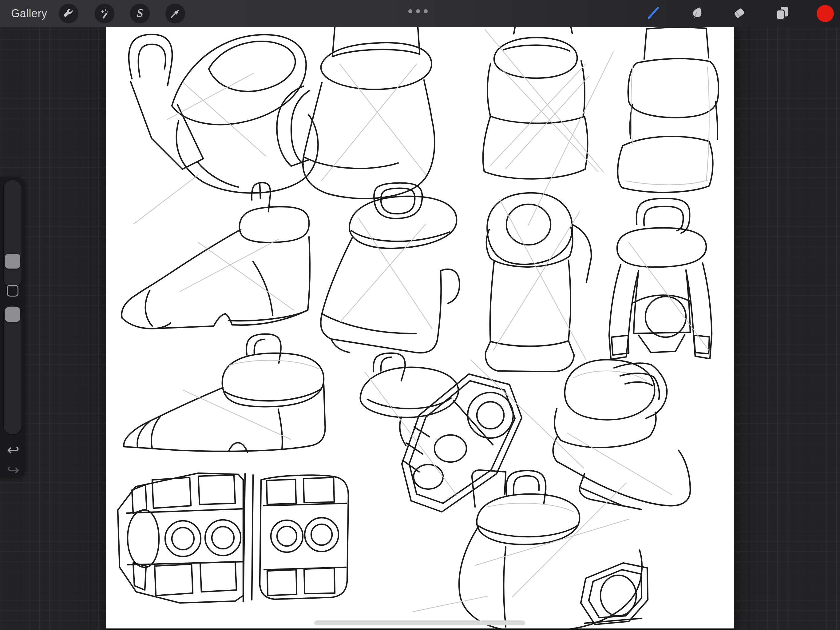 This screenshot has width=840, height=630. I want to click on sketch-big-cuff-side-boot-row3-left, so click(225, 393).